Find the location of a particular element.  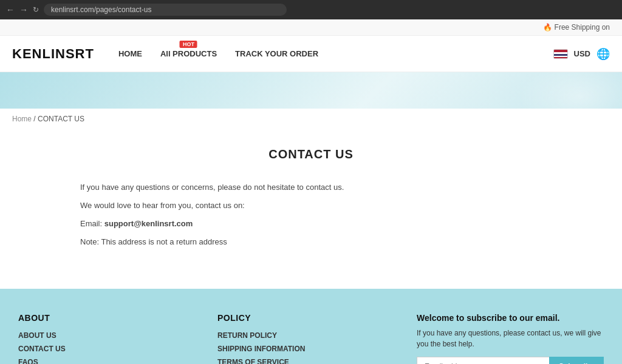

nav-all-products: HOT All PRODUCTS is located at coordinates (188, 53).